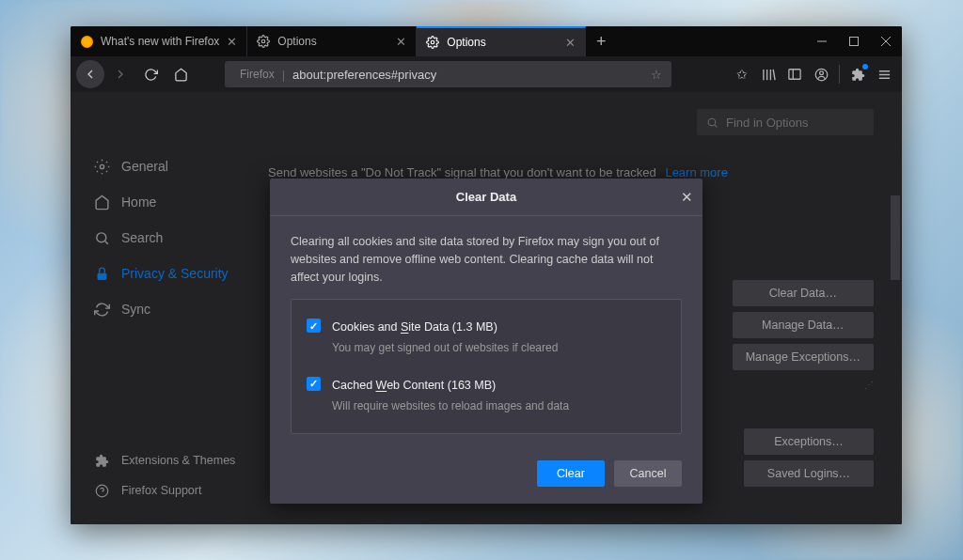  What do you see at coordinates (486, 259) in the screenshot?
I see `dialog-description: Clearing all cookies and site data store…` at bounding box center [486, 259].